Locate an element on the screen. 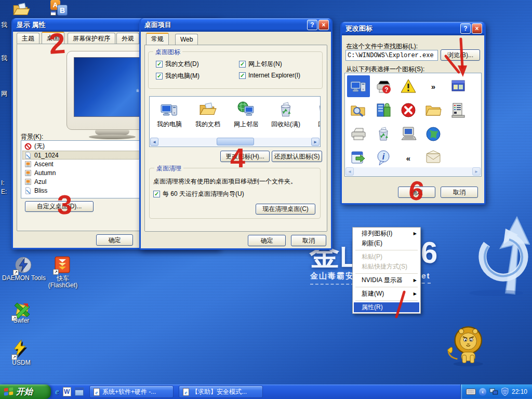  info-icon is located at coordinates (383, 158).